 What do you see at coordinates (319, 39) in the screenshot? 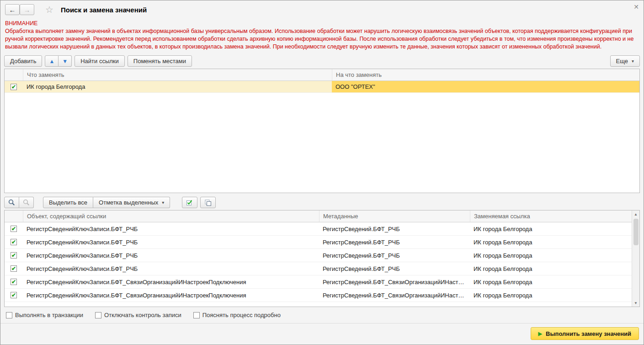
I see `warning-text: Обработка выполняет замену значений в об…` at bounding box center [319, 39].